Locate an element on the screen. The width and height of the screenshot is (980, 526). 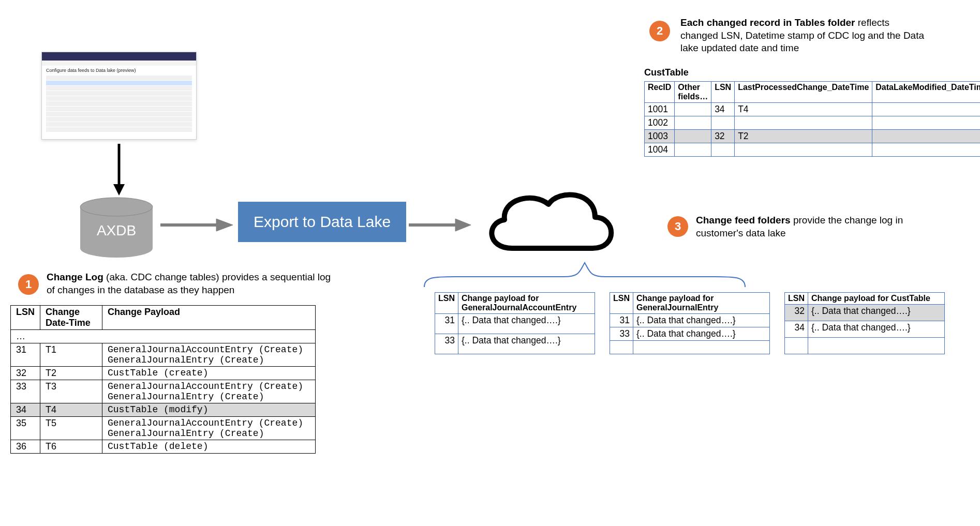
cloud-icon is located at coordinates (548, 221).